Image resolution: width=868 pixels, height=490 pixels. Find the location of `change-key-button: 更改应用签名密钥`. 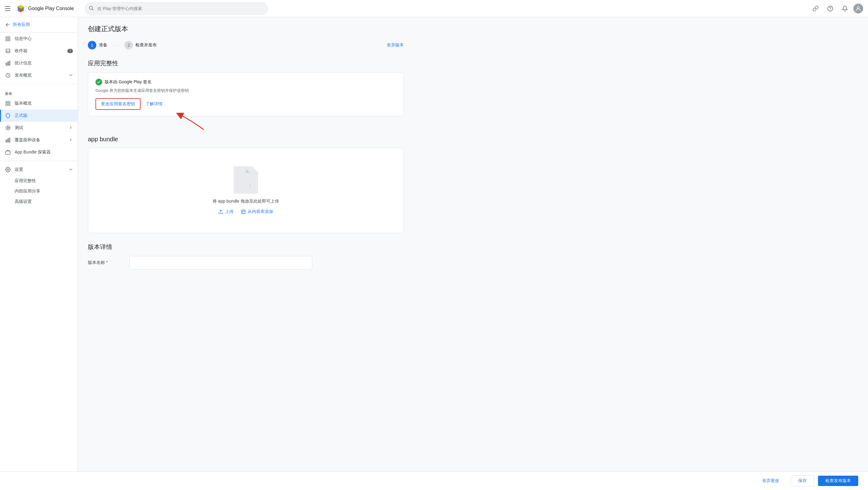

change-key-button: 更改应用签名密钥 is located at coordinates (118, 104).